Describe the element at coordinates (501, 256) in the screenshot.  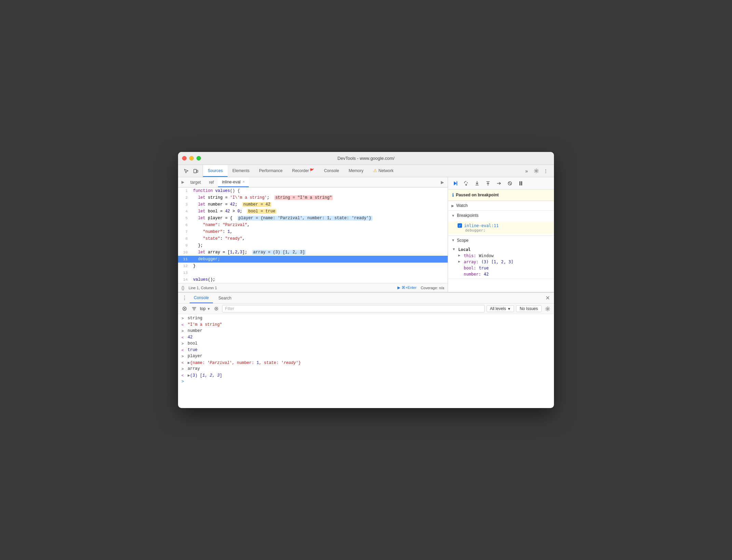
I see `scope-this: ▶ this: Window` at that location.